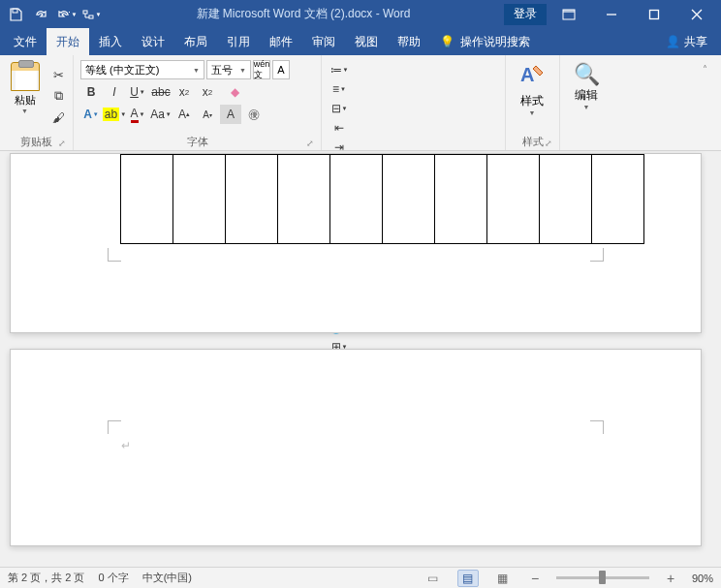 The image size is (721, 588). I want to click on tab-review: 审阅, so click(324, 42).